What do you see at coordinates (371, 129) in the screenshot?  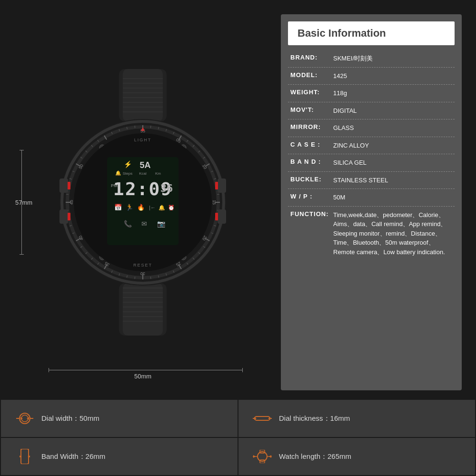 I see `info-row: MIRROR:GLASS` at bounding box center [371, 129].